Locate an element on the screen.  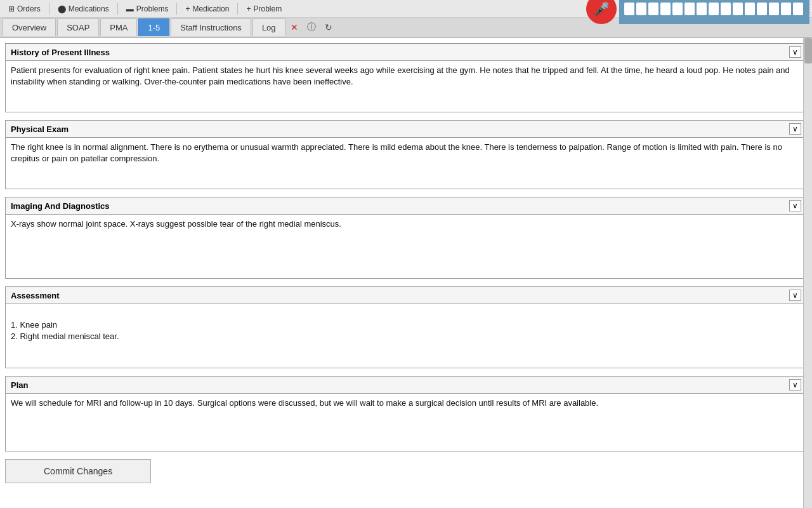
section-history-header: History of Present Illness ∨ is located at coordinates (406, 52).